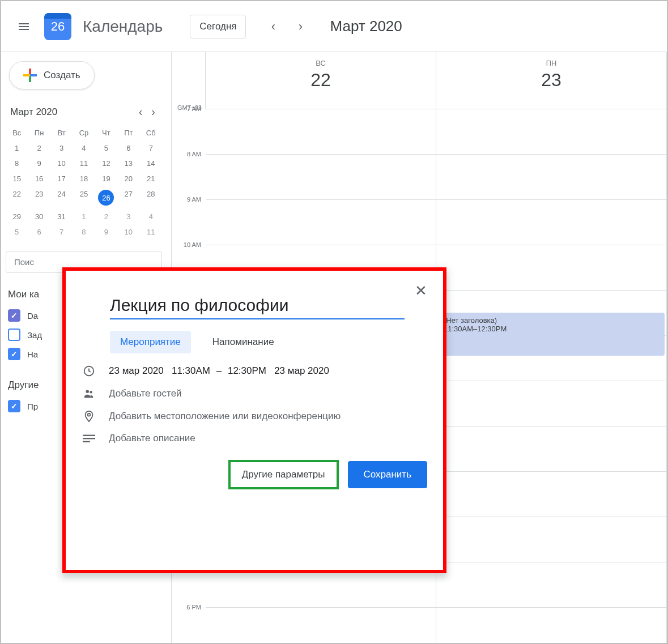 The width and height of the screenshot is (668, 644). I want to click on calendar-logo-icon: 26, so click(58, 27).